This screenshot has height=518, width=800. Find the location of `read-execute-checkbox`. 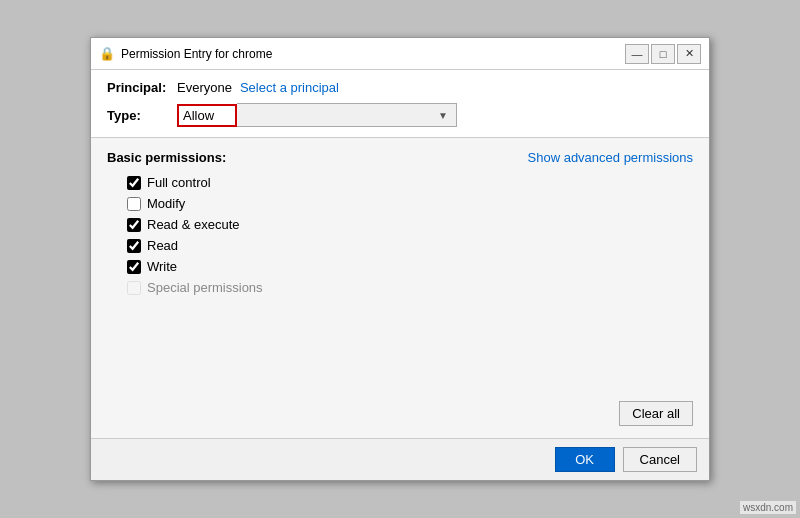

read-execute-checkbox is located at coordinates (134, 225).